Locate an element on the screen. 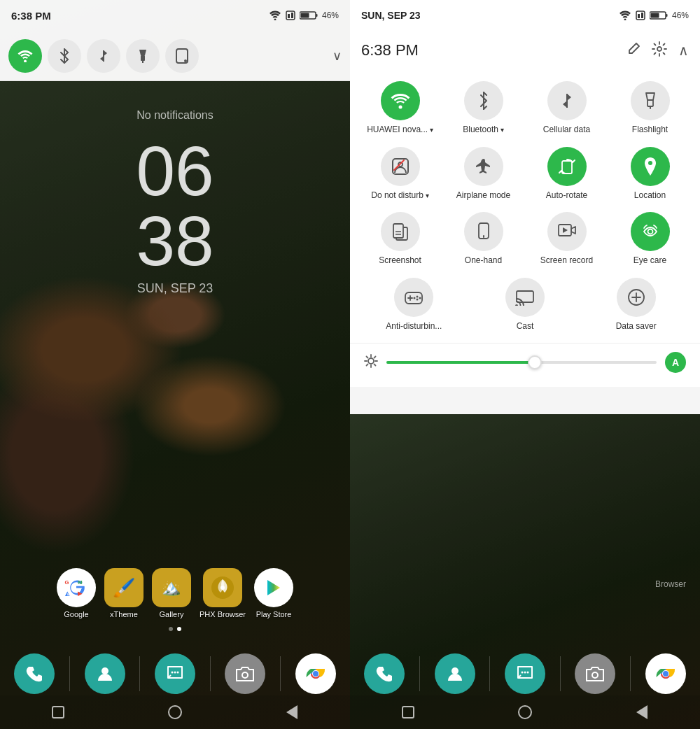 This screenshot has height=729, width=700. quick-row-2: Do not disturb Airplane mode is located at coordinates (525, 174).